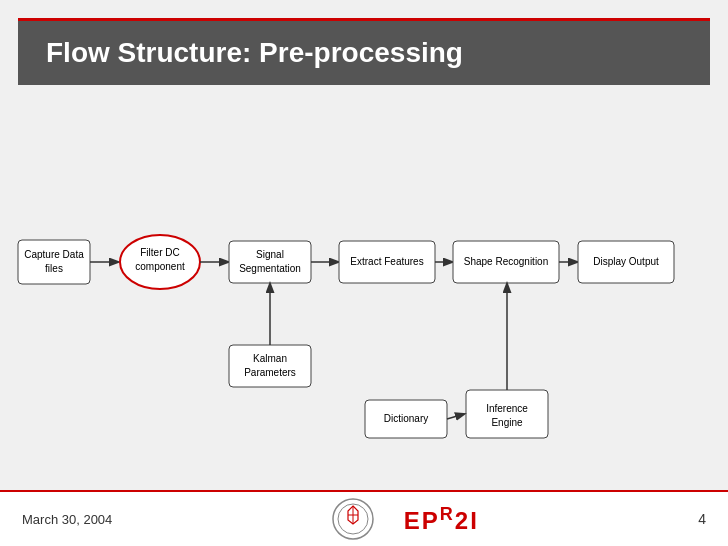 The image size is (728, 546). I want to click on svg-text: Dictionary, so click(406, 418).